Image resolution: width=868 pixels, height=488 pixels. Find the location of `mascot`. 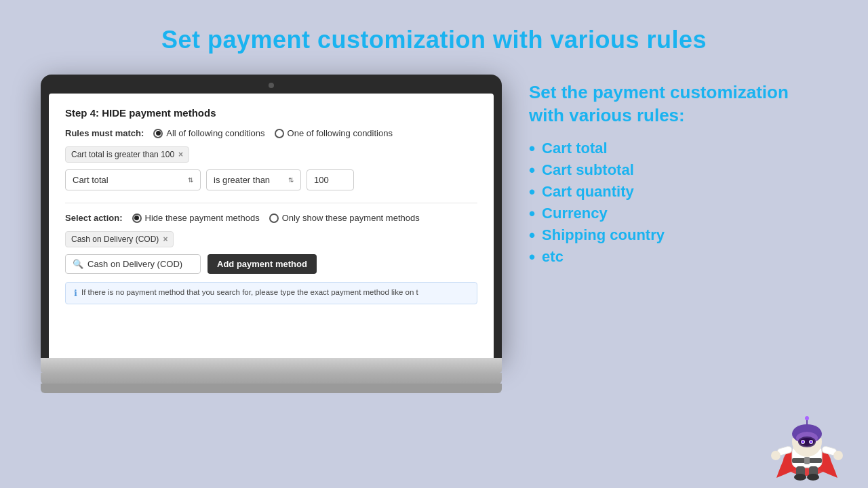

mascot is located at coordinates (807, 447).